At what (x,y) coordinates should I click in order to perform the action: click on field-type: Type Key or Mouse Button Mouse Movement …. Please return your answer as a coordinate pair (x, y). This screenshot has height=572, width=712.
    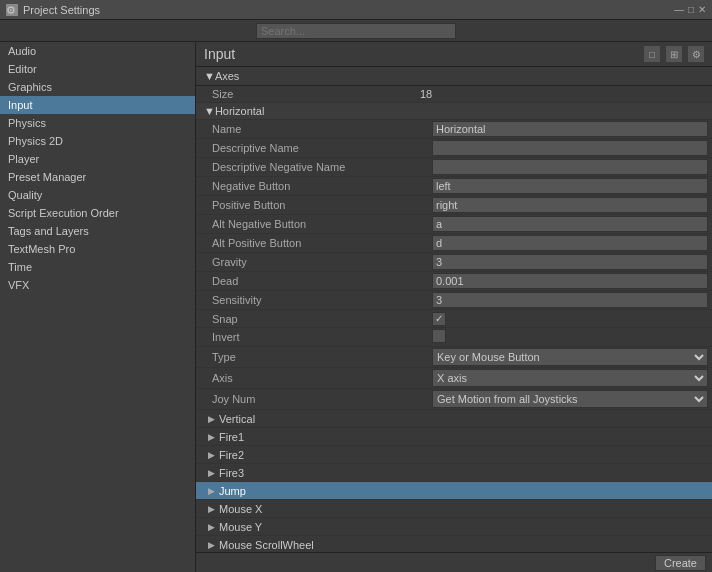
    Looking at the image, I should click on (454, 358).